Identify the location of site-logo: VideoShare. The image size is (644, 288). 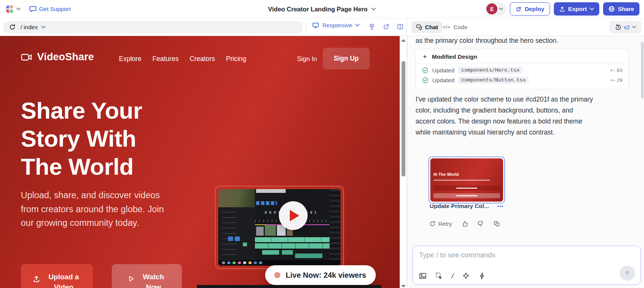
(58, 57).